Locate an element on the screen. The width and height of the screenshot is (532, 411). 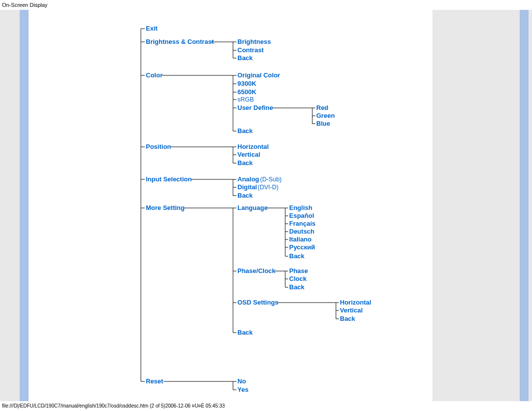
menu-more-setting: More Setting is located at coordinates (166, 208).